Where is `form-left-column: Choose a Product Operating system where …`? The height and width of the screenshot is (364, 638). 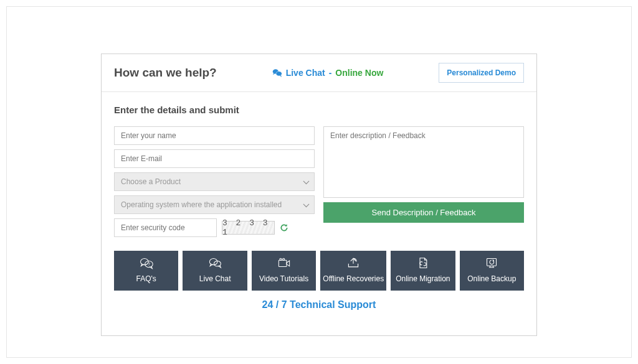 form-left-column: Choose a Product Operating system where … is located at coordinates (214, 182).